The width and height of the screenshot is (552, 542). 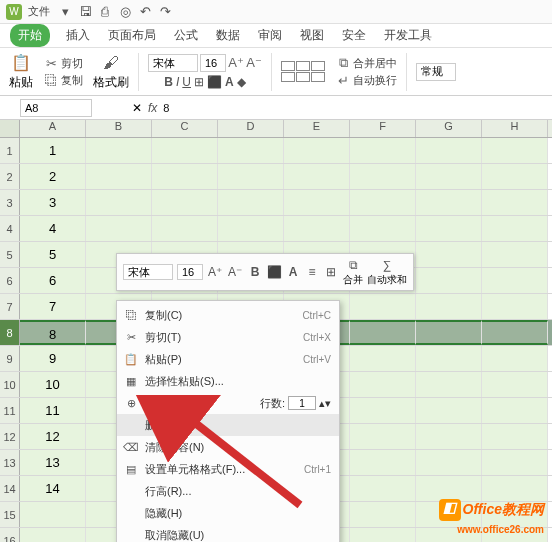 What do you see at coordinates (53, 410) in the screenshot?
I see `cell: 11` at bounding box center [53, 410].